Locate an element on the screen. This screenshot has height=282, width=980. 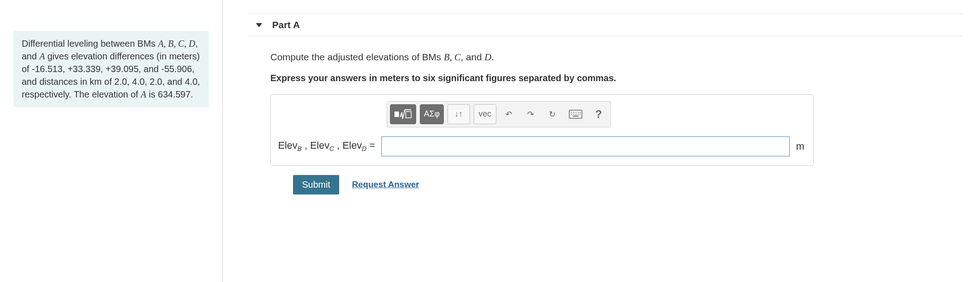
problem-statement: Differential leveling between BMs A, B, … is located at coordinates (111, 69).